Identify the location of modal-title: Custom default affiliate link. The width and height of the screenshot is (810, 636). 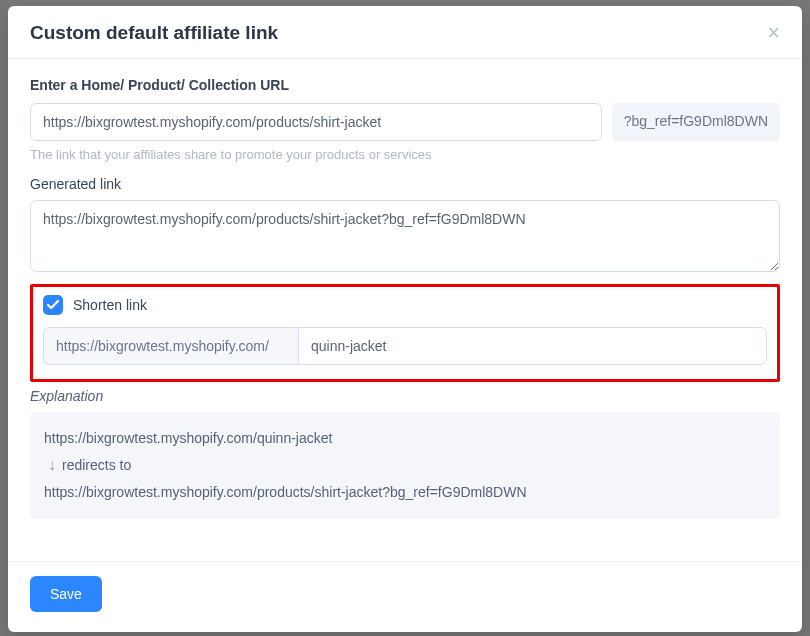
(154, 33).